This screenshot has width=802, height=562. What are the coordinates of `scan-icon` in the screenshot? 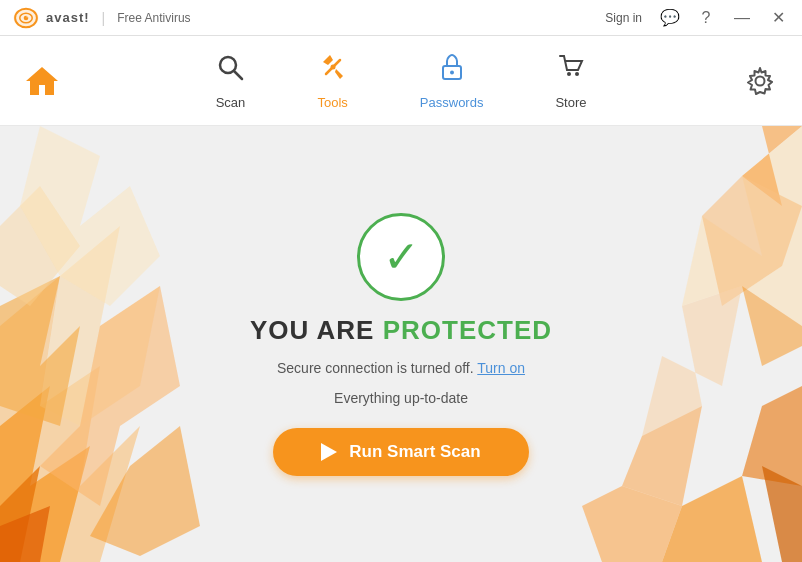 It's located at (230, 70).